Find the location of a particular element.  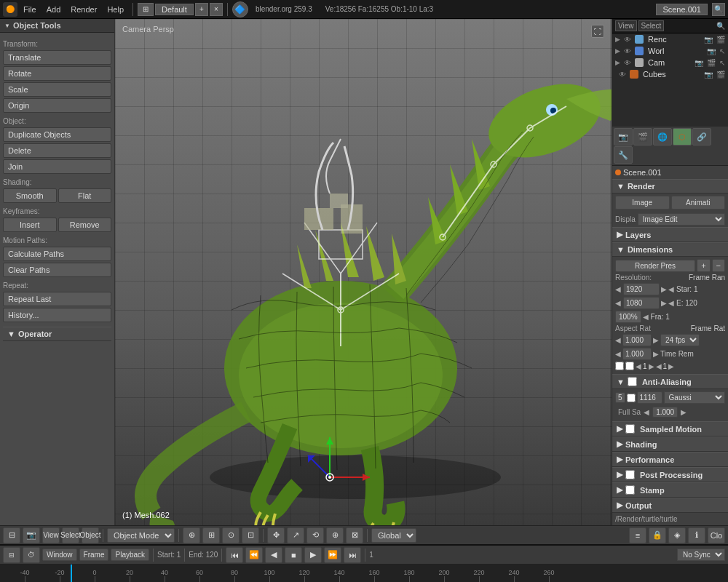

tool4-btn: ⊕ is located at coordinates (335, 535).